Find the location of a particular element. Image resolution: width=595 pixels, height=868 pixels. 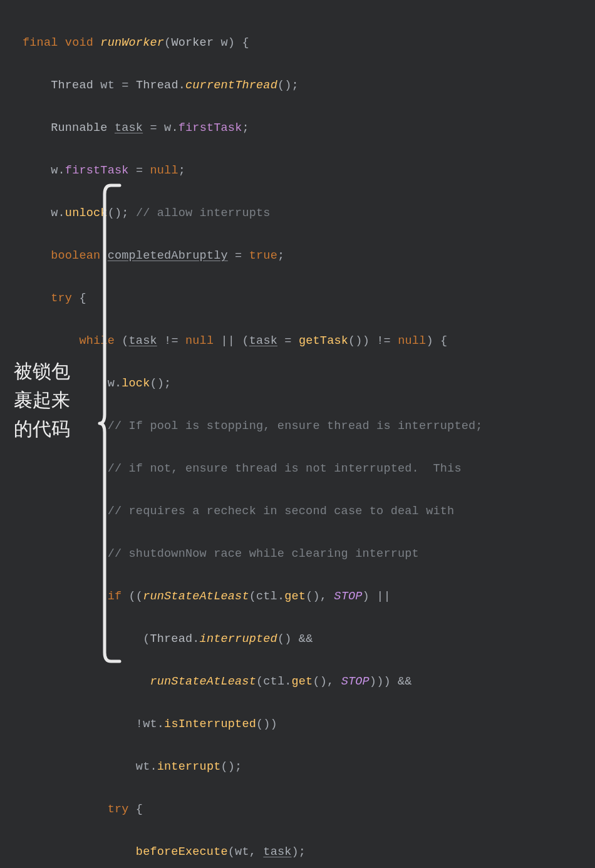

code-line: boolean completedAbruptly = true; is located at coordinates (298, 256).